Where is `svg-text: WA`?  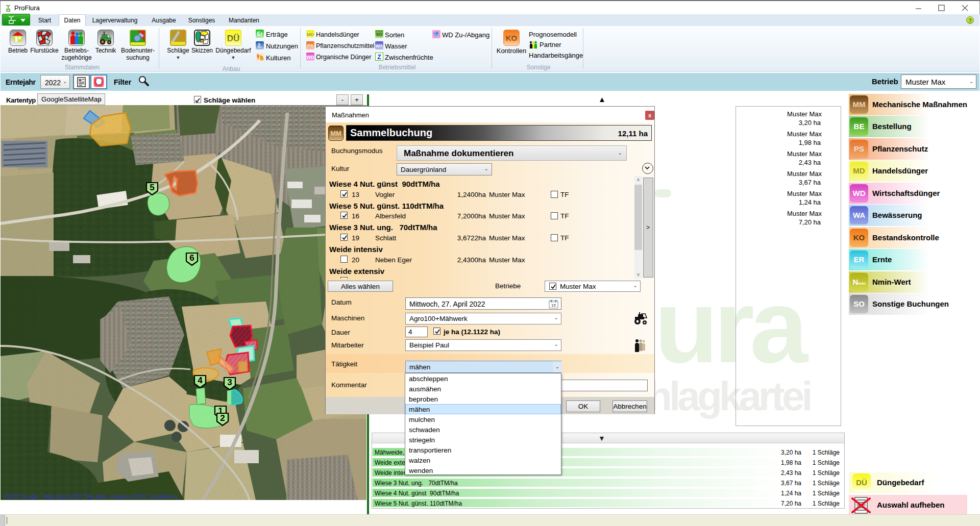
svg-text: WA is located at coordinates (380, 46).